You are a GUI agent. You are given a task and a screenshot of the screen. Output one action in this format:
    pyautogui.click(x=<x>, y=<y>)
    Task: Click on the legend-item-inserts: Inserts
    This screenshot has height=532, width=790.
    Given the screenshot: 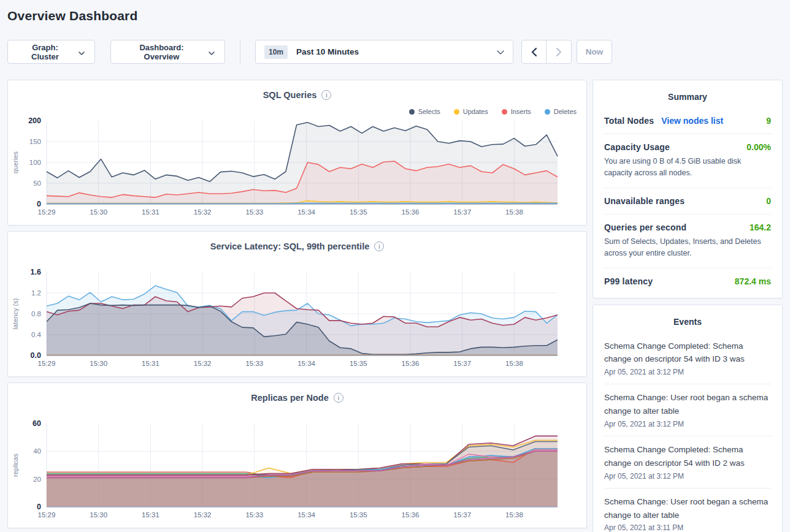 What is the action you would take?
    pyautogui.click(x=516, y=112)
    